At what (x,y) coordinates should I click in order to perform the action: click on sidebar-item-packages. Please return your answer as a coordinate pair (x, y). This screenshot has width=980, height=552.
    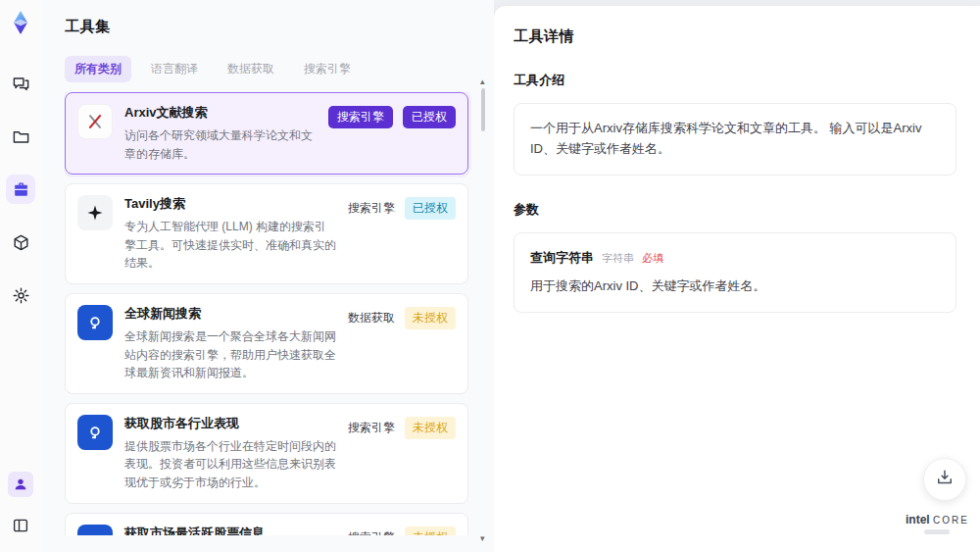
    Looking at the image, I should click on (21, 242).